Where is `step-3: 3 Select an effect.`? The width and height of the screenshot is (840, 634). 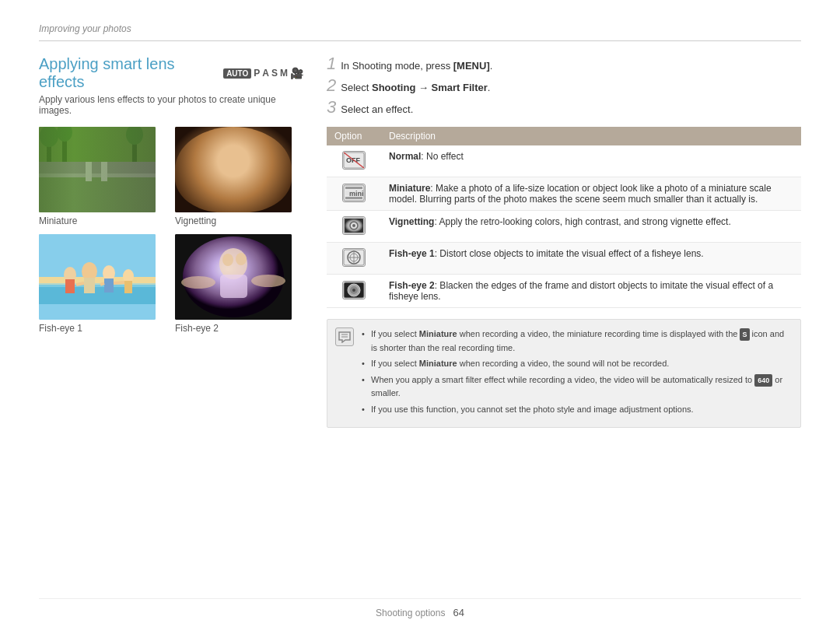 step-3: 3 Select an effect. is located at coordinates (564, 107).